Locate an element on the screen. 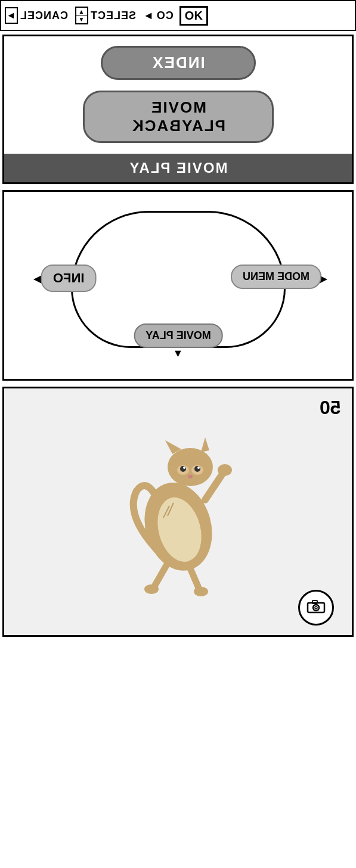 This screenshot has width=356, height=868. cat-svg is located at coordinates (178, 503).